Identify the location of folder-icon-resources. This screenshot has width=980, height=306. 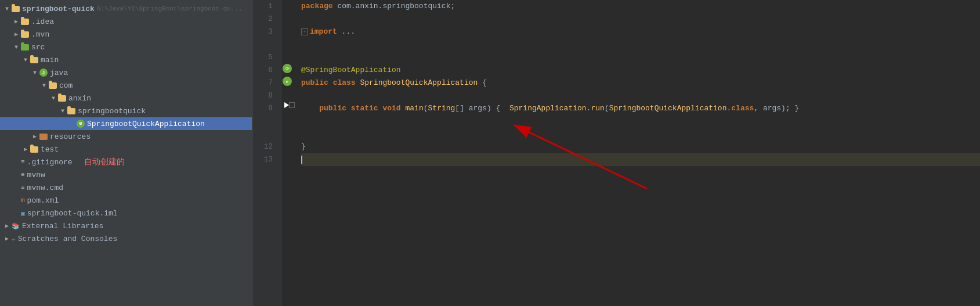
(44, 137).